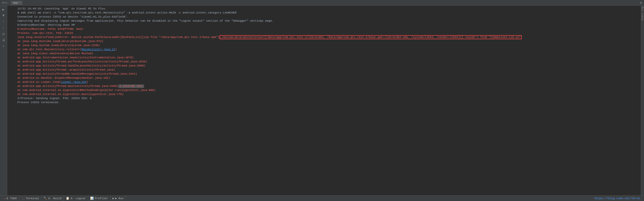  I want to click on event-log-panel: Event Log, so click(642, 100).